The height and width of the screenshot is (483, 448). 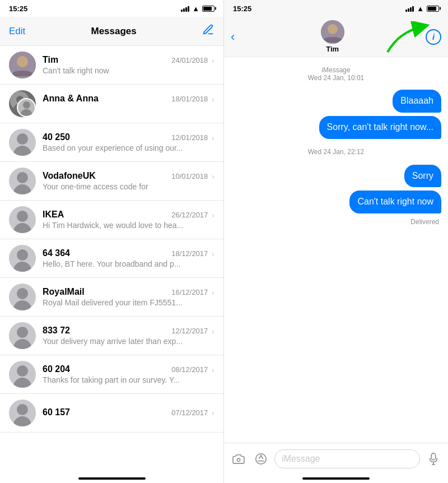 I want to click on contact-name: Tim, so click(x=333, y=49).